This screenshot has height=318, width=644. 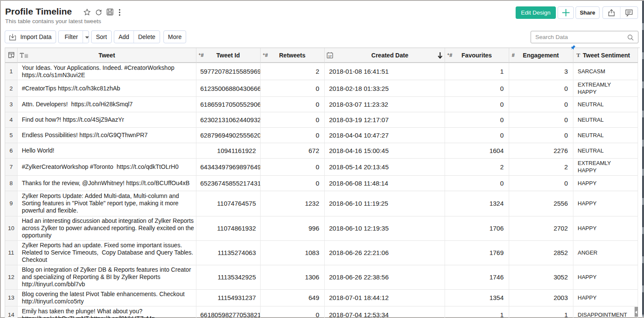 What do you see at coordinates (330, 56) in the screenshot?
I see `svg-text: 17` at bounding box center [330, 56].